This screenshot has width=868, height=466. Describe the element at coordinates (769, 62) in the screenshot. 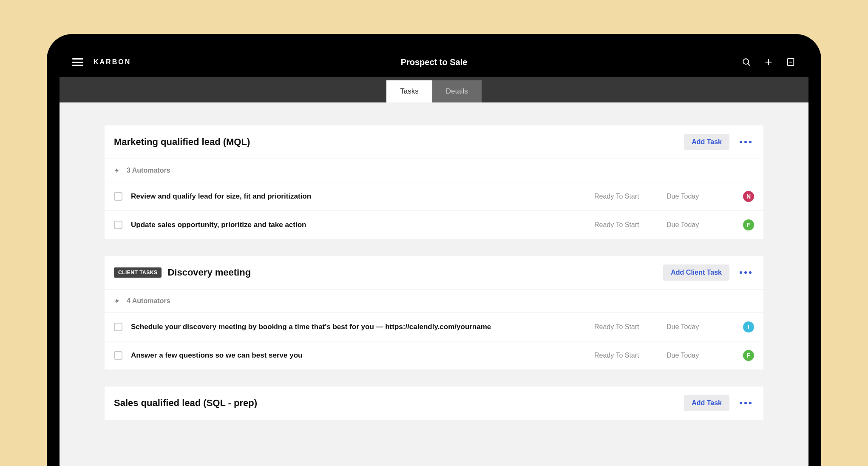

I see `header-right` at that location.